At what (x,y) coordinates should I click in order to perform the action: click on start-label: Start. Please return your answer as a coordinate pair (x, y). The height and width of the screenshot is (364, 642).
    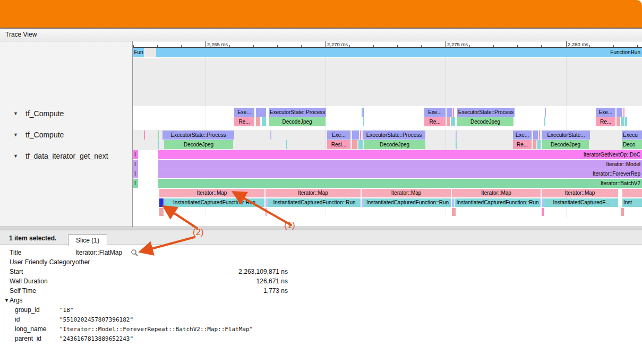
    Looking at the image, I should click on (38, 272).